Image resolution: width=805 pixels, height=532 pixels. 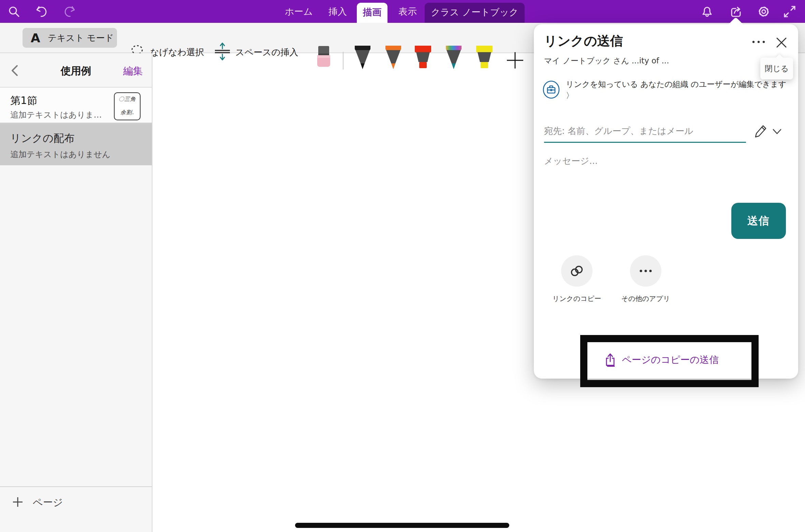 I want to click on tab-draw-selected: 描画, so click(x=372, y=13).